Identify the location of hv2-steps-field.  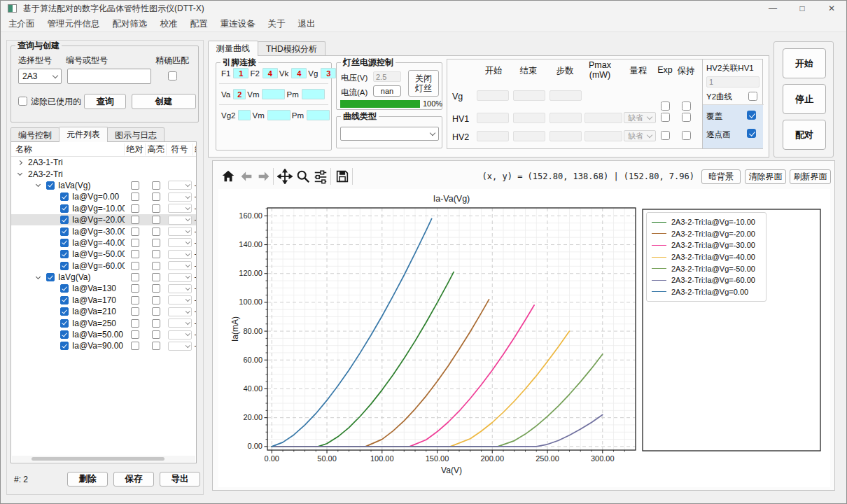
(566, 136).